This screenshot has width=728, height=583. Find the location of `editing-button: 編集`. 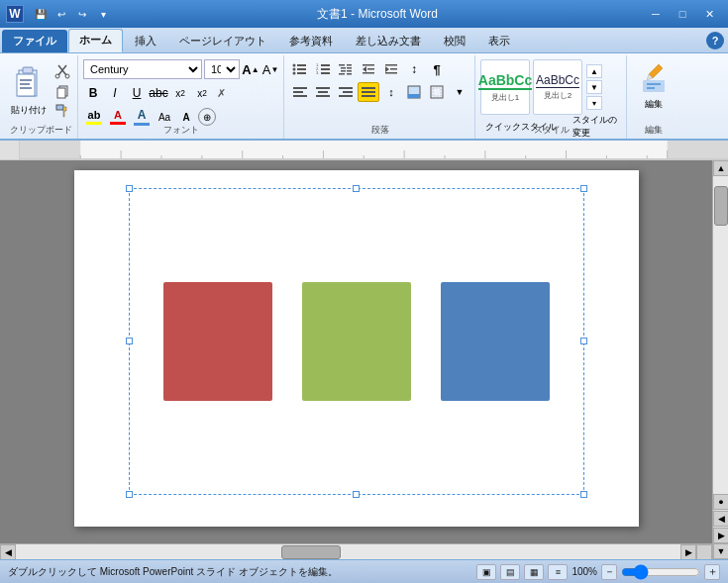

editing-button: 編集 is located at coordinates (654, 85).